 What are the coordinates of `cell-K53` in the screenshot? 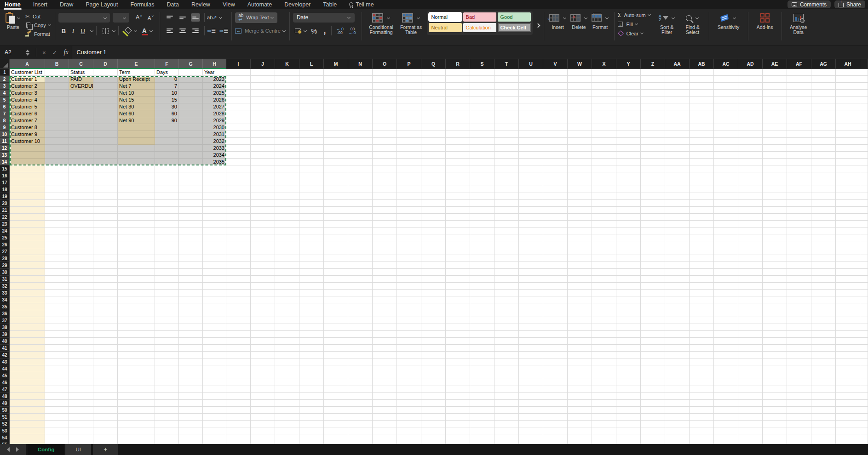 It's located at (287, 431).